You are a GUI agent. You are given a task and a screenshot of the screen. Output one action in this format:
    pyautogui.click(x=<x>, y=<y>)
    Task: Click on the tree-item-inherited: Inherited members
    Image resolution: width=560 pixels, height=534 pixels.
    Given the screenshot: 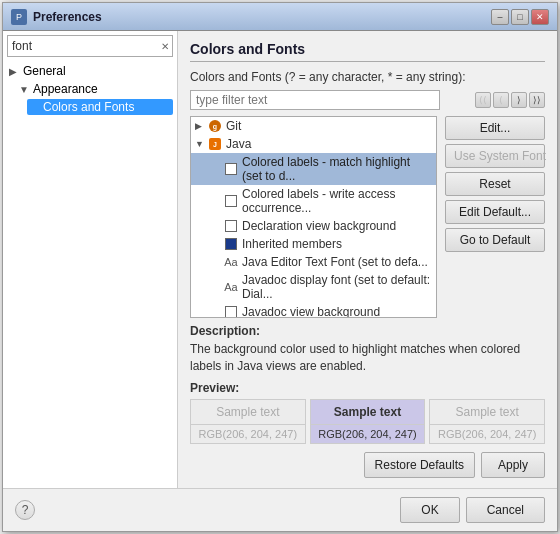 What is the action you would take?
    pyautogui.click(x=314, y=244)
    